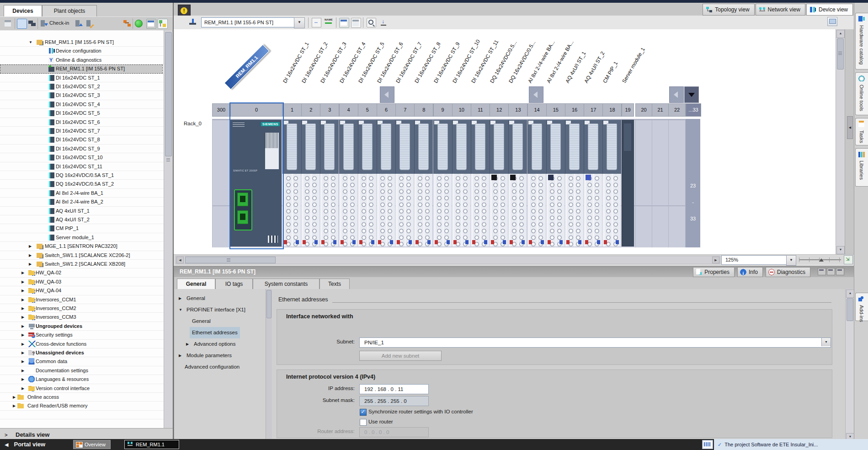 The image size is (868, 450). What do you see at coordinates (518, 110) in the screenshot?
I see `slot-header-13: 13` at bounding box center [518, 110].